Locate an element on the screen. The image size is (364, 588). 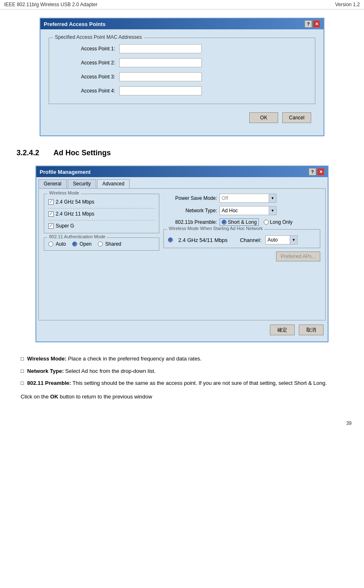
channel-label: Channel: is located at coordinates (251, 240).